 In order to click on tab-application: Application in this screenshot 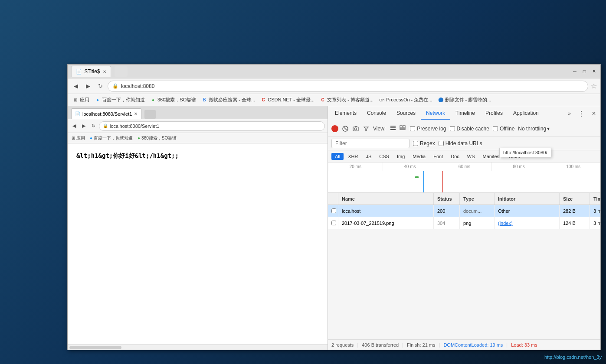, I will do `click(526, 114)`.